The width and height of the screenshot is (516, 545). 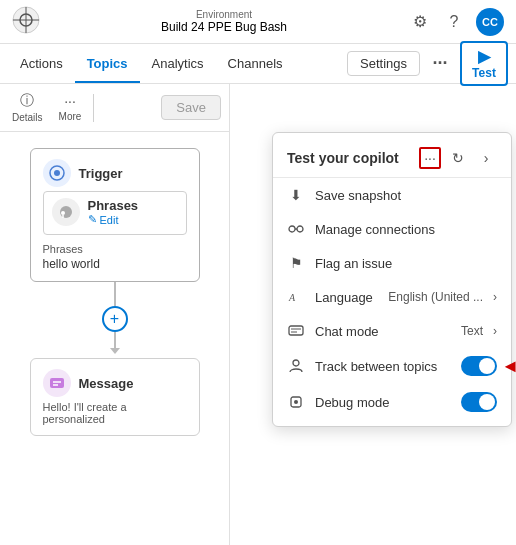 What do you see at coordinates (57, 173) in the screenshot?
I see `trigger-icon` at bounding box center [57, 173].